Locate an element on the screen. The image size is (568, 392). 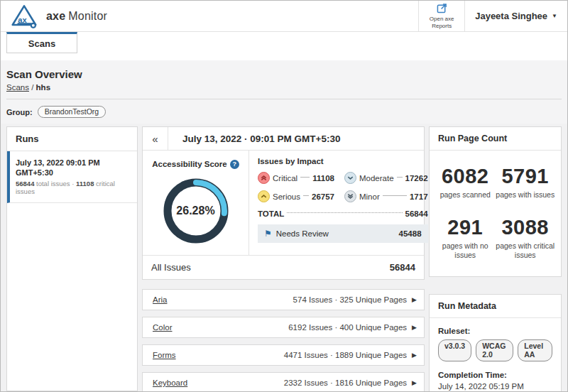
stat-pages-critical-issues: 3088 pages with critical issues is located at coordinates (525, 239).